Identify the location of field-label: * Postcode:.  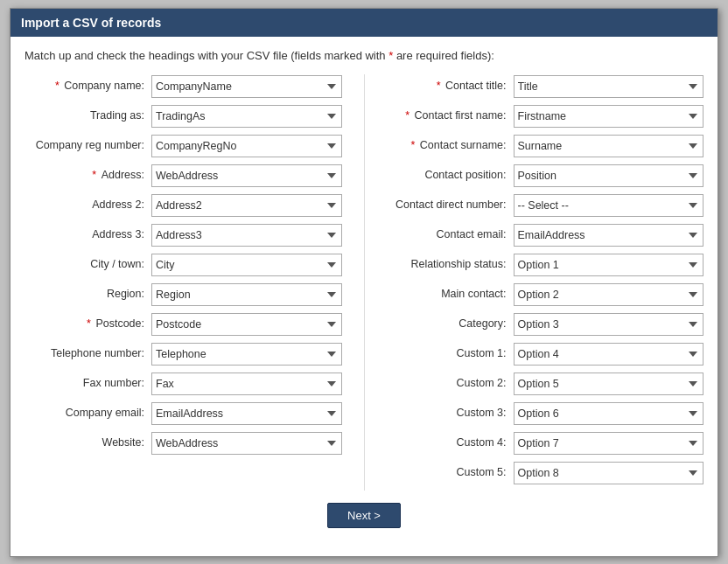
(88, 324).